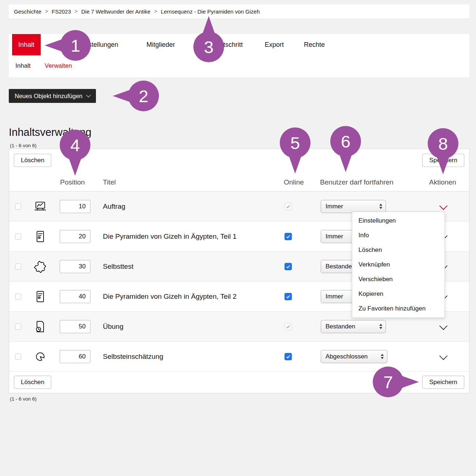 The image size is (476, 476). What do you see at coordinates (52, 96) in the screenshot?
I see `add-object-button: Neues Objekt hinzufügen` at bounding box center [52, 96].